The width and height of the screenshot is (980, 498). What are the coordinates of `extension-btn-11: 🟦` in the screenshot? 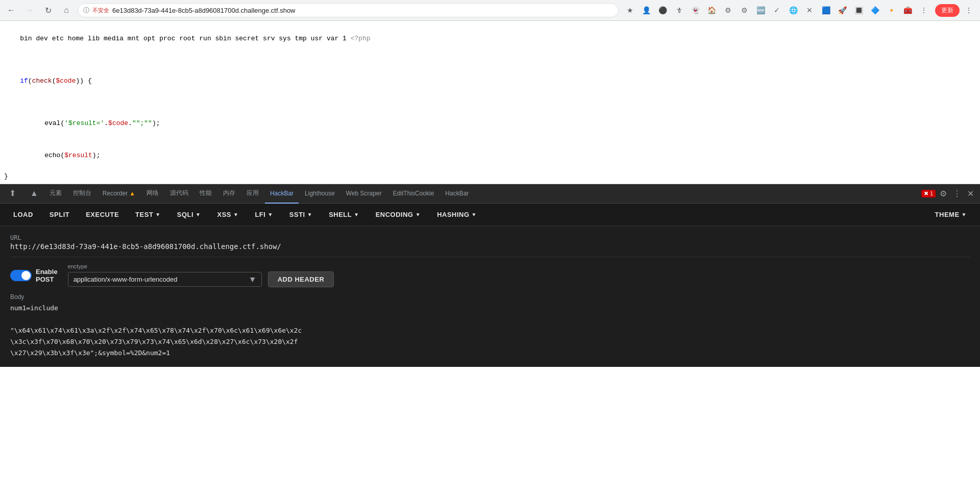 It's located at (826, 10).